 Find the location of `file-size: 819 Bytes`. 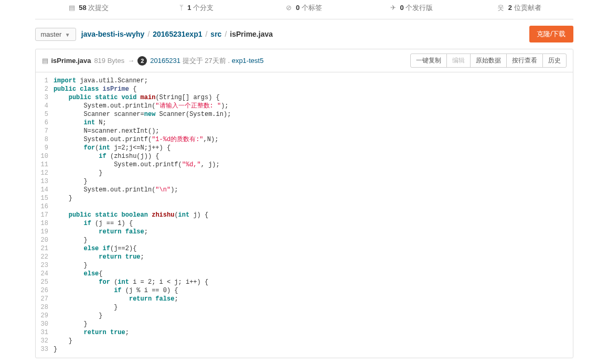

file-size: 819 Bytes is located at coordinates (109, 61).